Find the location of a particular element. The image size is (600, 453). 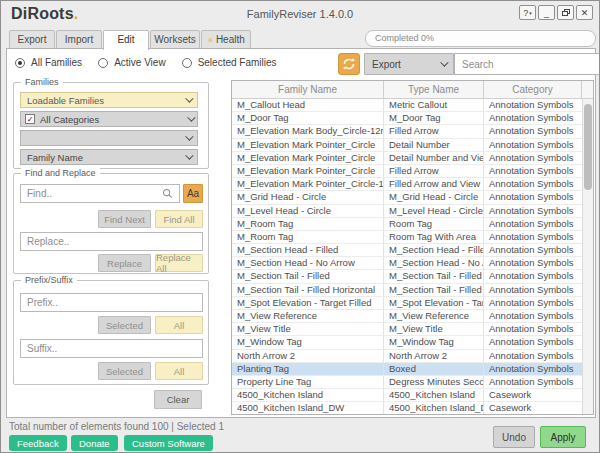

donate-button: Donate is located at coordinates (94, 443).